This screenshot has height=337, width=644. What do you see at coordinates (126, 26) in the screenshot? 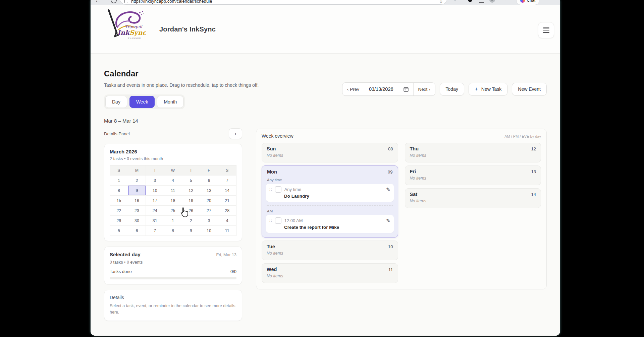
I see `app-logo: Tranquil InkSync PLANNER` at bounding box center [126, 26].